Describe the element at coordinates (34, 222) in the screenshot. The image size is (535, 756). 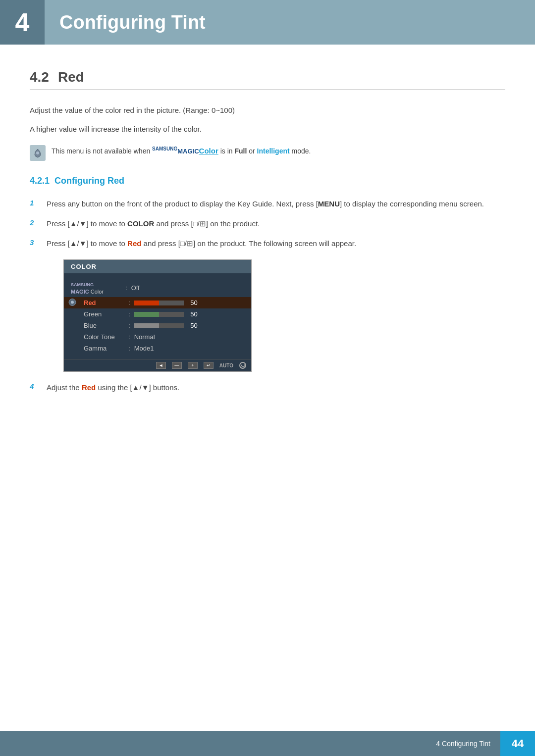
I see `step-2-number: 2` at that location.